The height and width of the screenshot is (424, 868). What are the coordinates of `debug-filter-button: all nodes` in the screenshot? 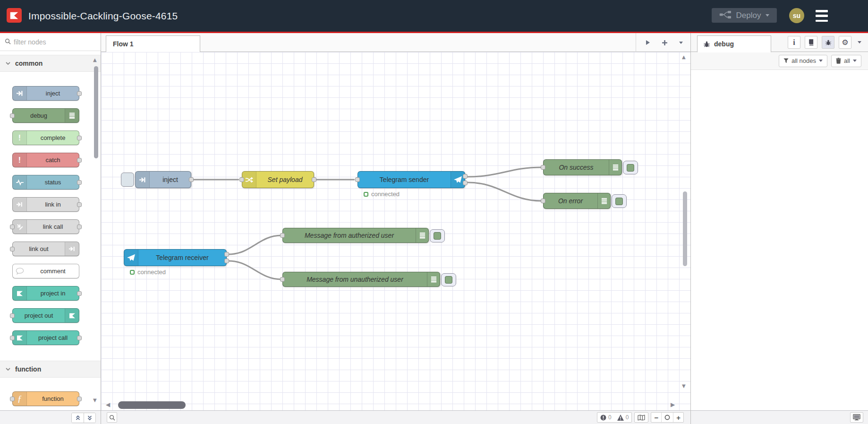 It's located at (803, 61).